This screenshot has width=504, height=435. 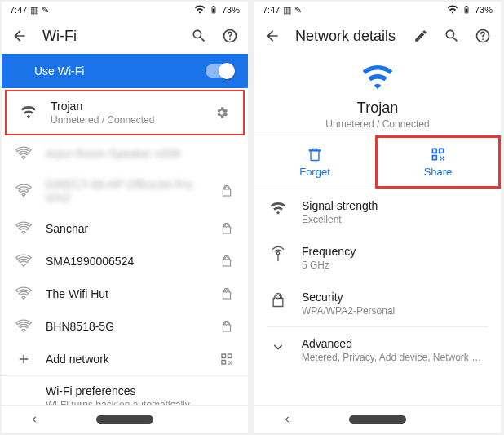 I want to click on advanced-row: Advanced Metered, Privacy, Add device, N…, so click(x=378, y=350).